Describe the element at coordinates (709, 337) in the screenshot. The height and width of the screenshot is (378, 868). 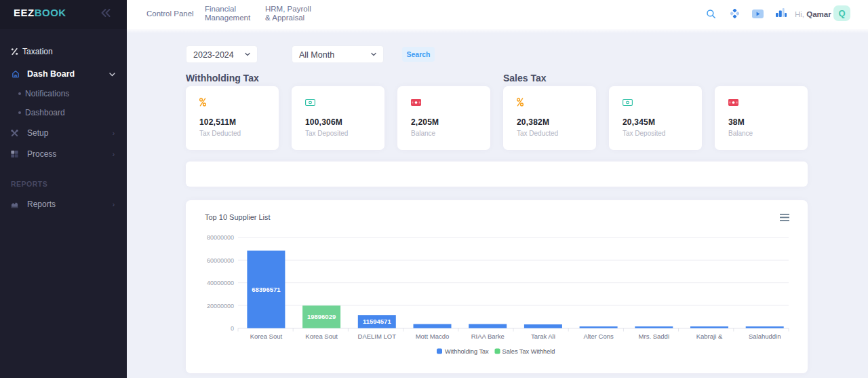
I see `svg-text: Kabraji &` at that location.